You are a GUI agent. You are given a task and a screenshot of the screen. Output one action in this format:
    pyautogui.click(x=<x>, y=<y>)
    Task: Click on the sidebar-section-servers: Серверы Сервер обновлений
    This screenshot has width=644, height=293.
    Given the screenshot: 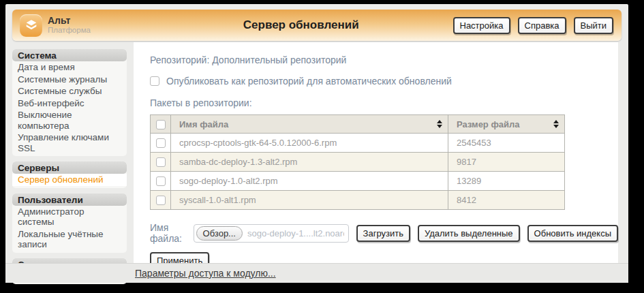 What is the action you would take?
    pyautogui.click(x=70, y=174)
    